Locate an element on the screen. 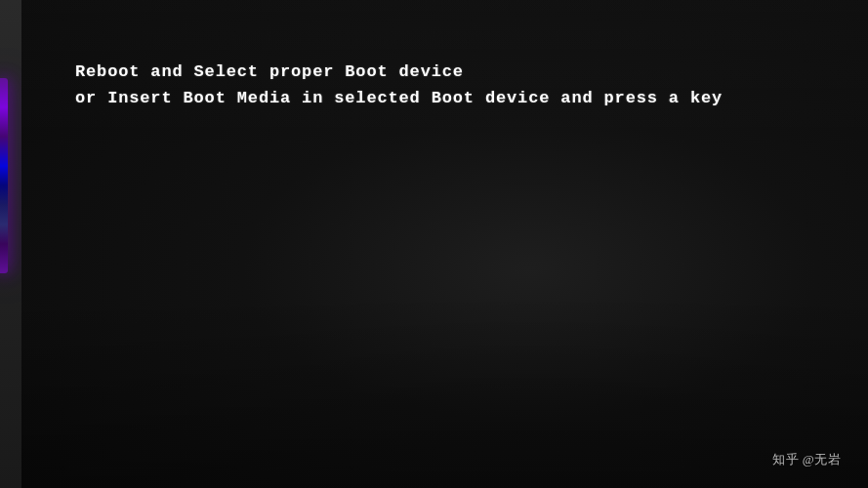 Image resolution: width=868 pixels, height=488 pixels. bios-error-line1: Reboot and Select proper Boot device is located at coordinates (442, 72).